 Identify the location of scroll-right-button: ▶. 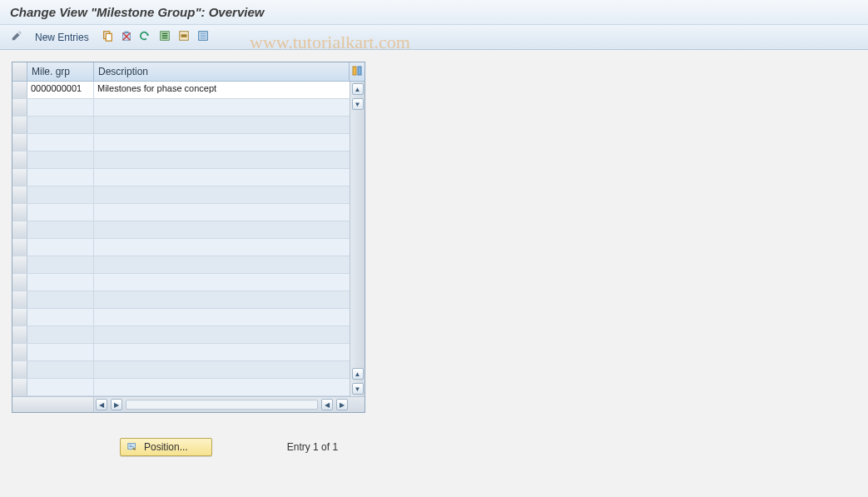
(342, 405).